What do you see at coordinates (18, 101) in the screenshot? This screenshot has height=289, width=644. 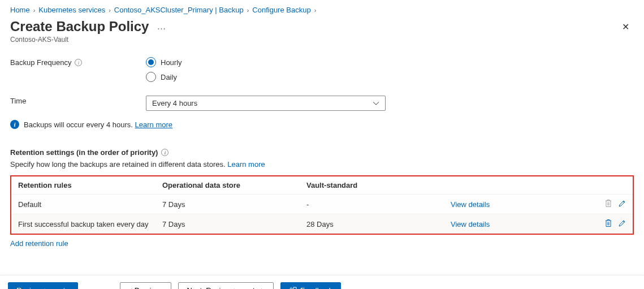 I see `time-label: Time` at bounding box center [18, 101].